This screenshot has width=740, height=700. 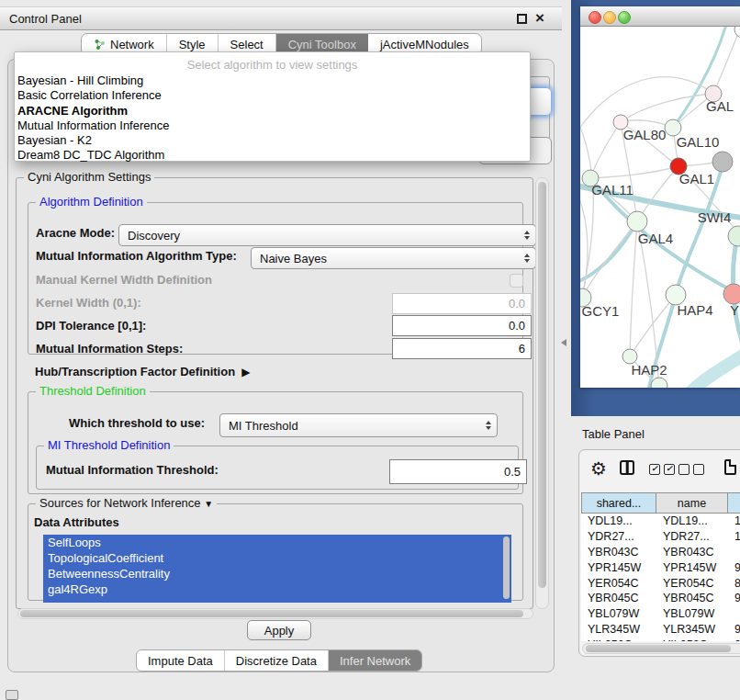 I want to click on algorithm-option-mutual-information-inference: Mutual Information Inference, so click(x=272, y=126).